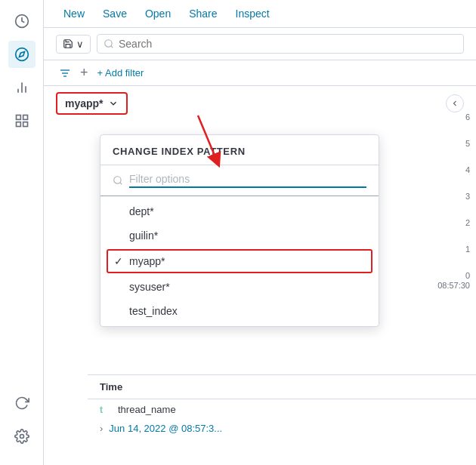  Describe the element at coordinates (92, 103) in the screenshot. I see `index-pattern-button: myapp*` at that location.